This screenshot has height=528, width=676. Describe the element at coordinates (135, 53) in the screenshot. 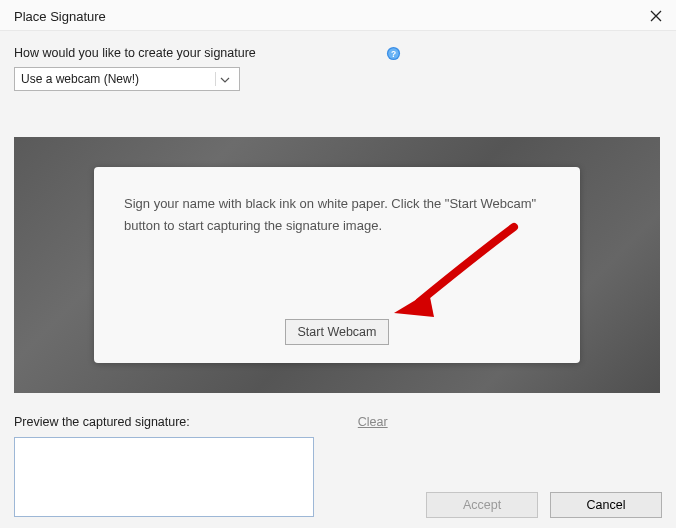

I see `create-signature-label: How would you like to create your signat…` at that location.